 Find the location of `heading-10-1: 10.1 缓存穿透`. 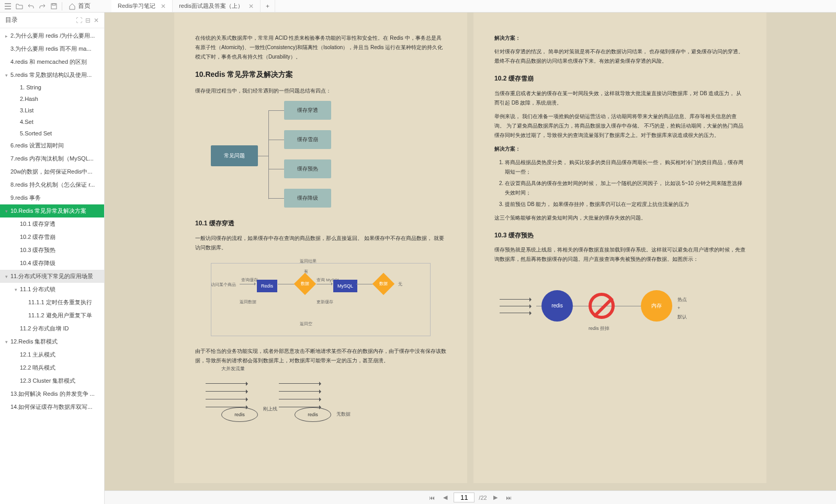

heading-10-1: 10.1 缓存穿透 is located at coordinates (321, 224).